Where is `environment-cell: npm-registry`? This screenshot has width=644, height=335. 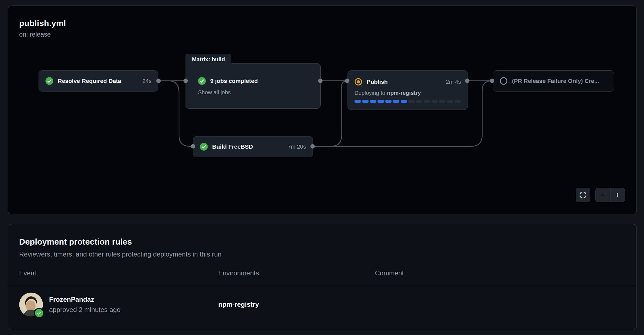 environment-cell: npm-registry is located at coordinates (297, 304).